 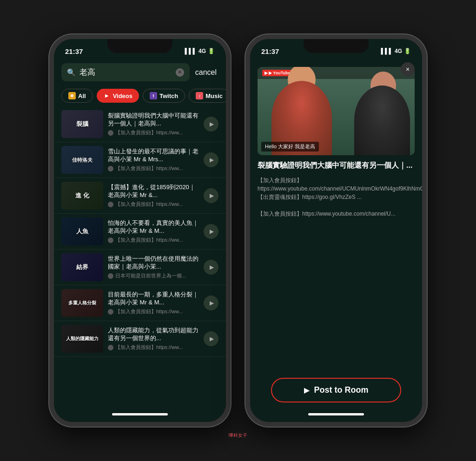 I want to click on search-clear-button: ✕, so click(x=180, y=72).